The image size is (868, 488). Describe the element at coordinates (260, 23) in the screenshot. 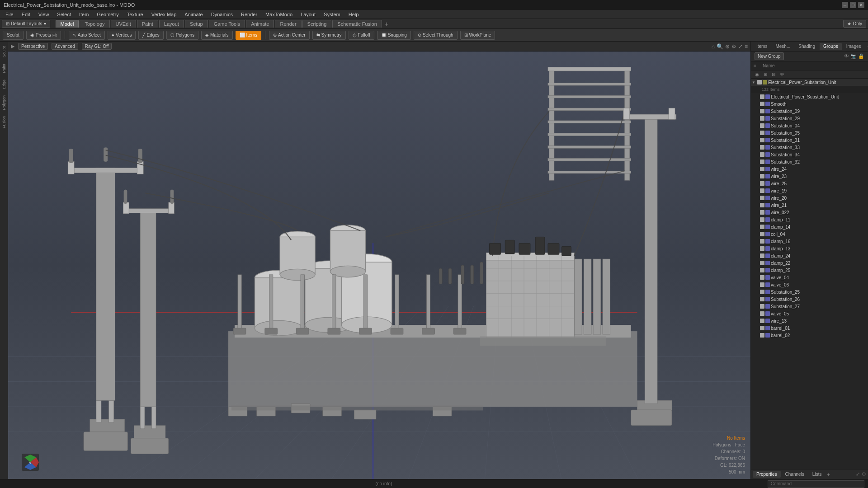

I see `tab-animate: Animate` at that location.